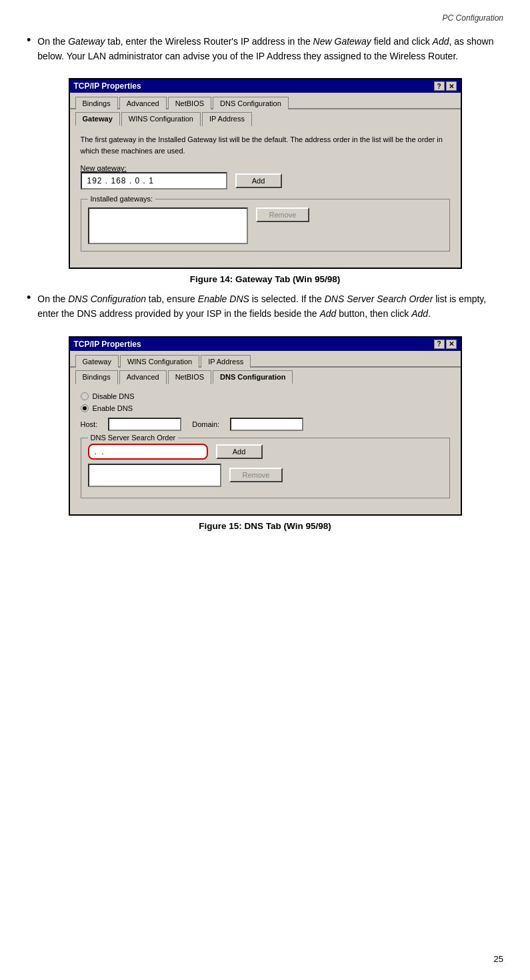  Describe the element at coordinates (343, 41) in the screenshot. I see `new-gateway-italic: New Gateway` at that location.